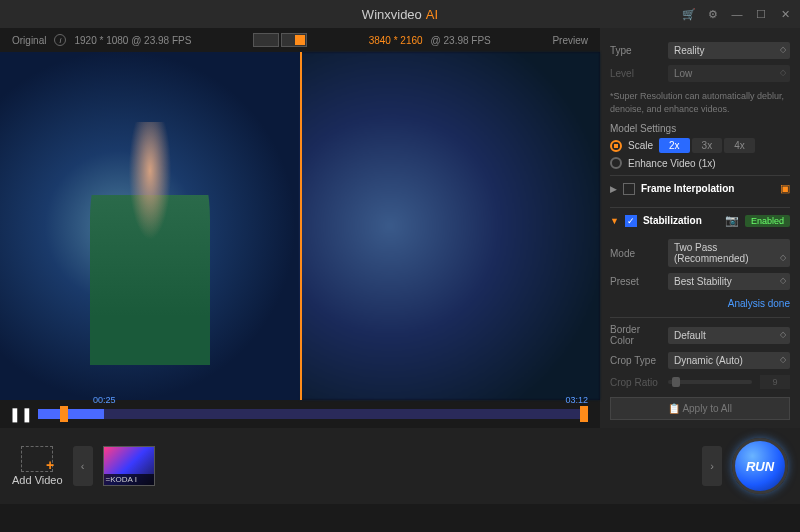  I want to click on original-label: Original, so click(29, 40).